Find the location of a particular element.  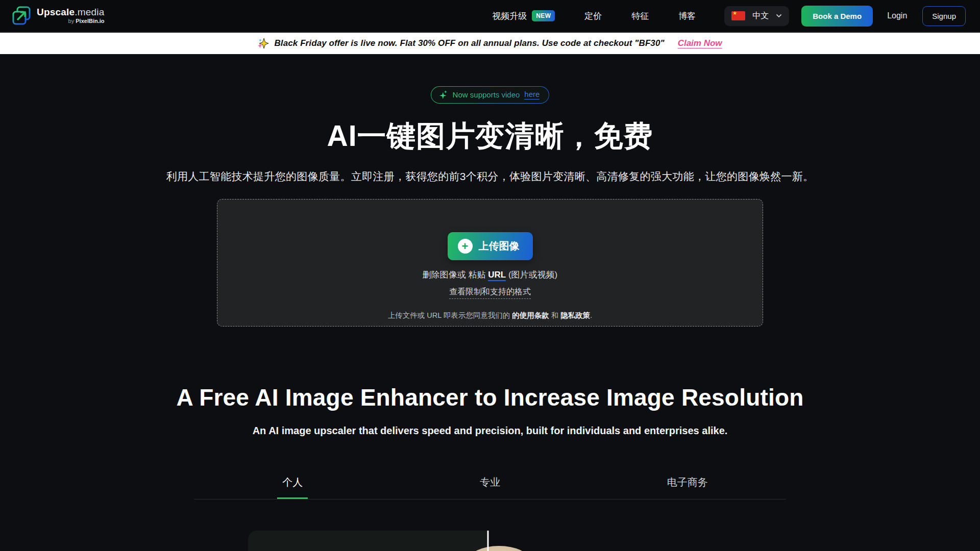

nav-link-blog: 博客 is located at coordinates (687, 16).